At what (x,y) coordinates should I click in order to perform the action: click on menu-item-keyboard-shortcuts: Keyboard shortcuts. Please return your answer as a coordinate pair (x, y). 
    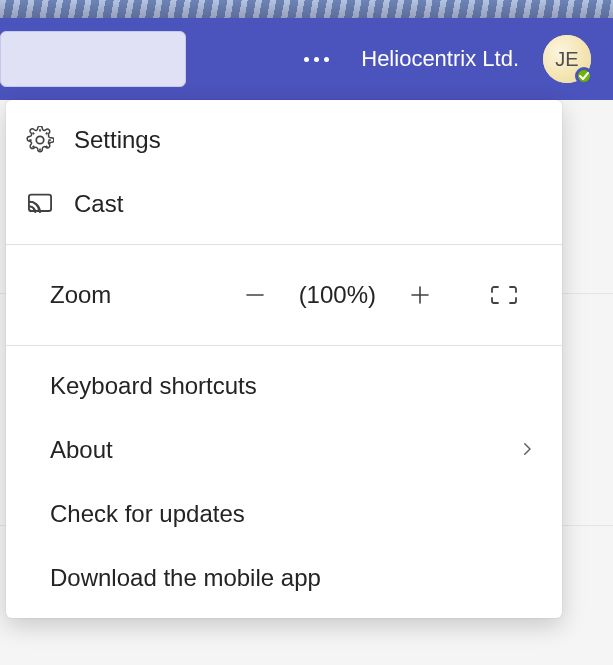
    Looking at the image, I should click on (284, 386).